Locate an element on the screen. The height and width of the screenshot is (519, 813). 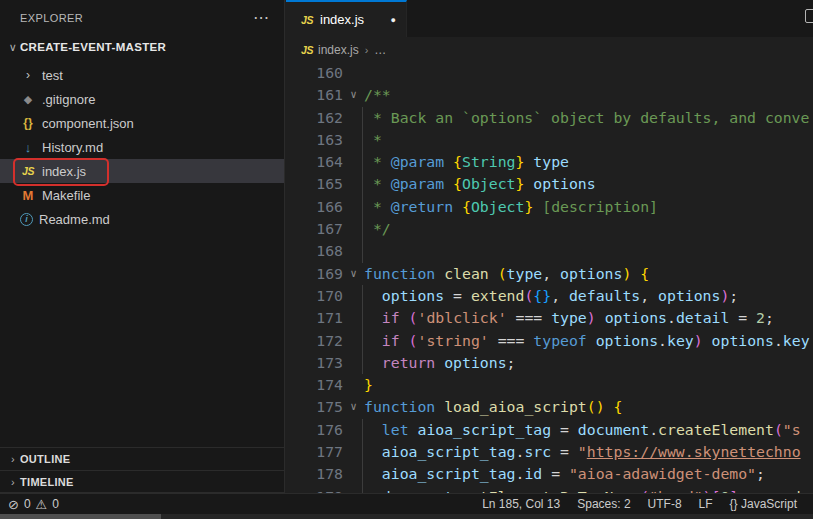
code-line: 162 * Back an `options` object by defaul… is located at coordinates (550, 118).